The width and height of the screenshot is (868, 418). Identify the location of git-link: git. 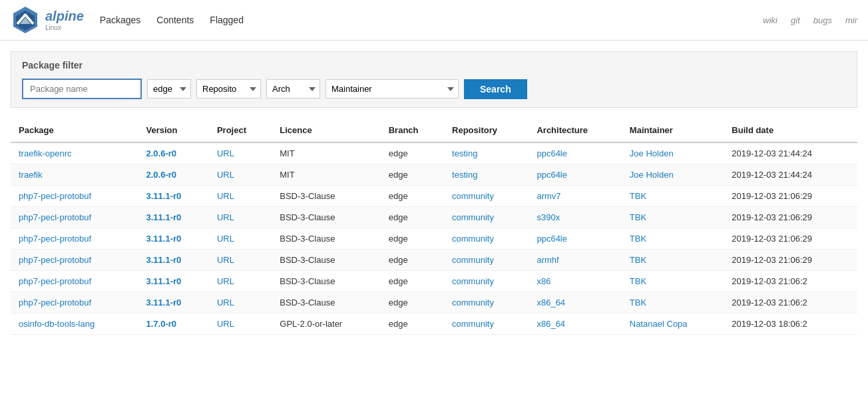
(795, 20).